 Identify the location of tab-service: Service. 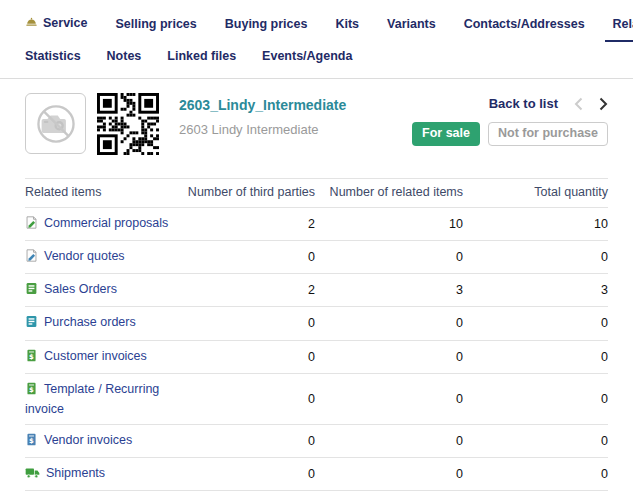
(56, 24).